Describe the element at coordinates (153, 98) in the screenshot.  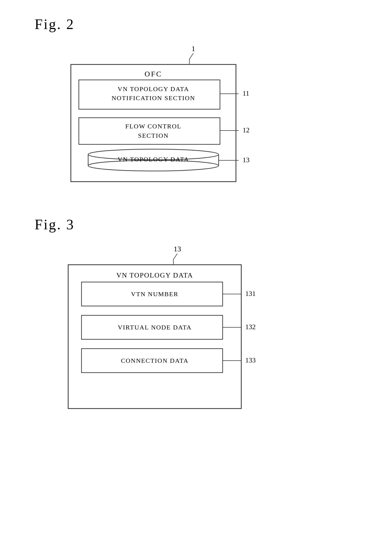
I see `vn-notification-text-2: NOTIFICATION SECTION` at that location.